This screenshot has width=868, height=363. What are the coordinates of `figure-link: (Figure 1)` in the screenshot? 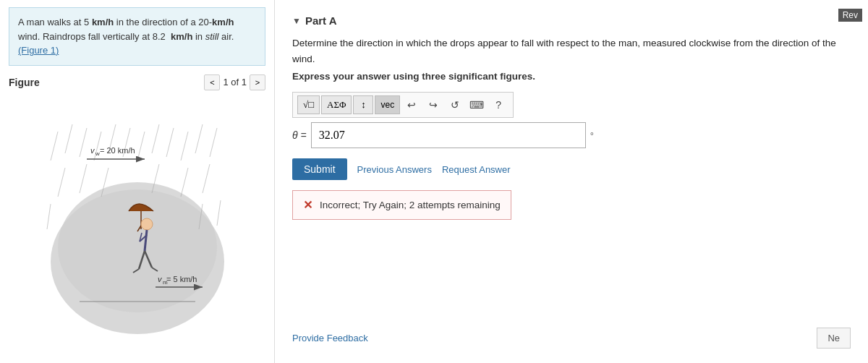 It's located at (38, 51).